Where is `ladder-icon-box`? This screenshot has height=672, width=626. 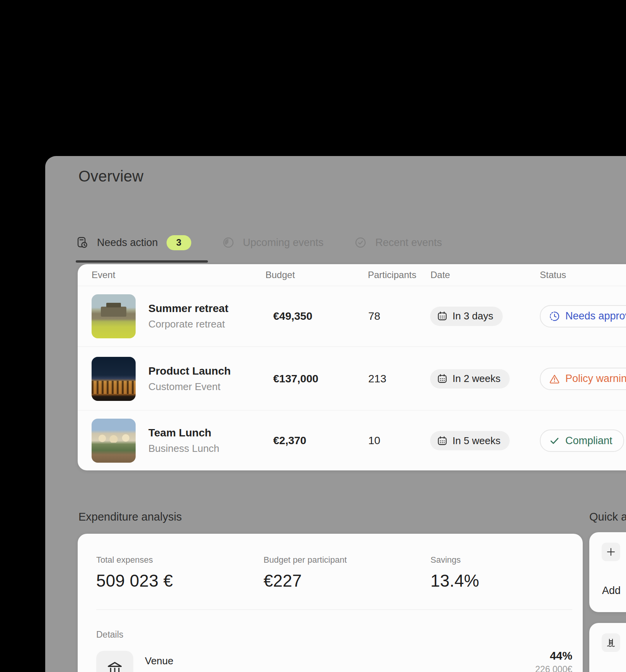
ladder-icon-box is located at coordinates (611, 643).